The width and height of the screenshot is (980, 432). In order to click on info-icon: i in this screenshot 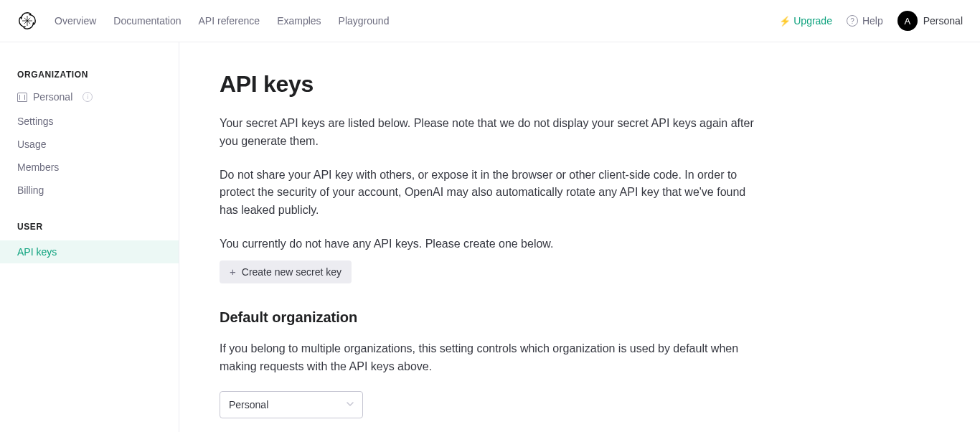, I will do `click(88, 97)`.